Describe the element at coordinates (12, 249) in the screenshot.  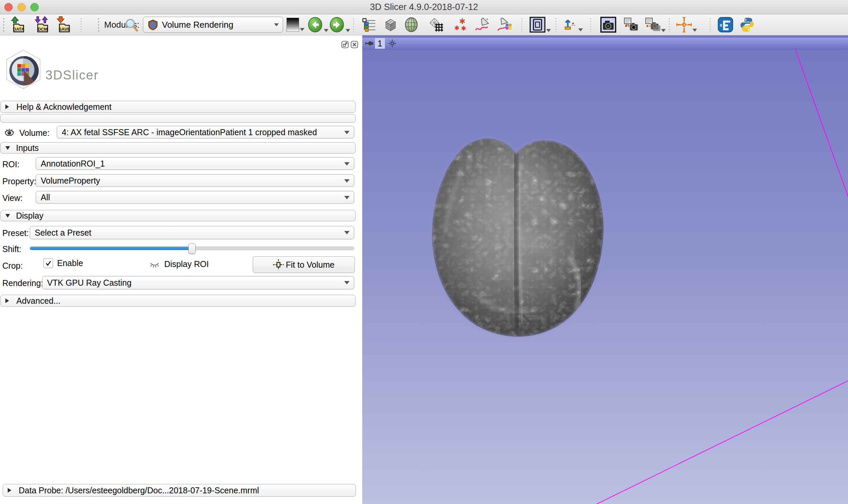
I see `shift-label: Shift:` at that location.